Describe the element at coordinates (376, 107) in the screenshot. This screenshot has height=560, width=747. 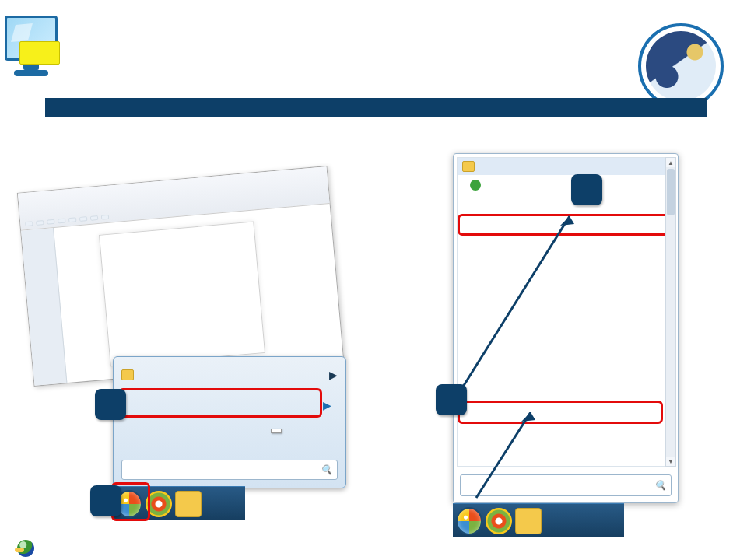
I see `navigation-path` at that location.